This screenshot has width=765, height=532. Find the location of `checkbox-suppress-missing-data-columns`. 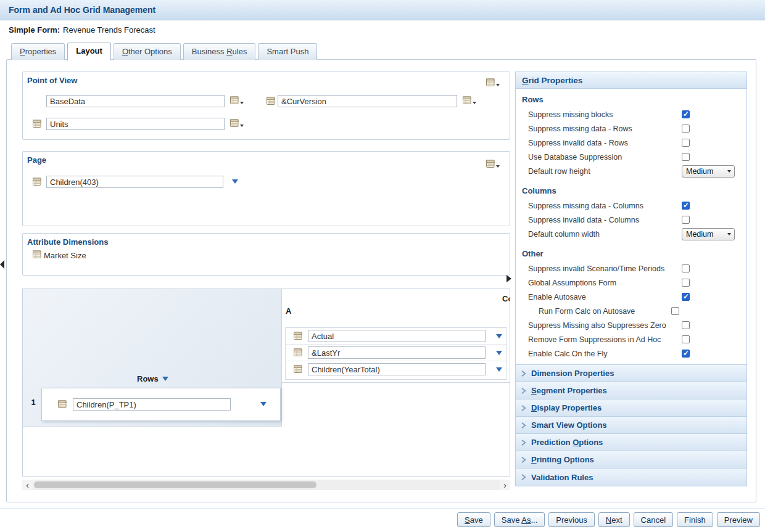

checkbox-suppress-missing-data-columns is located at coordinates (686, 206).